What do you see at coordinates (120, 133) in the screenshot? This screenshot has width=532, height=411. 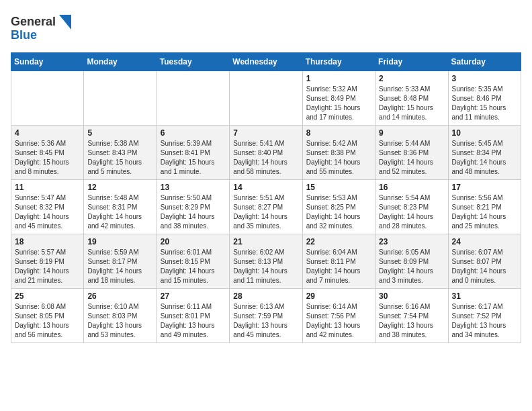 I see `day-number: 5` at bounding box center [120, 133].